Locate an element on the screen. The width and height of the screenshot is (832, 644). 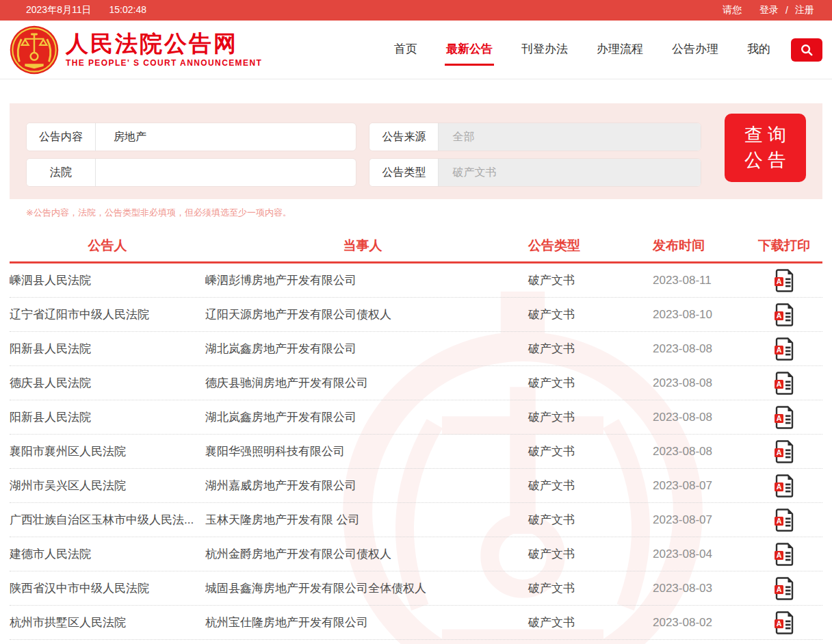
current-time: 15:02:48 is located at coordinates (127, 10).